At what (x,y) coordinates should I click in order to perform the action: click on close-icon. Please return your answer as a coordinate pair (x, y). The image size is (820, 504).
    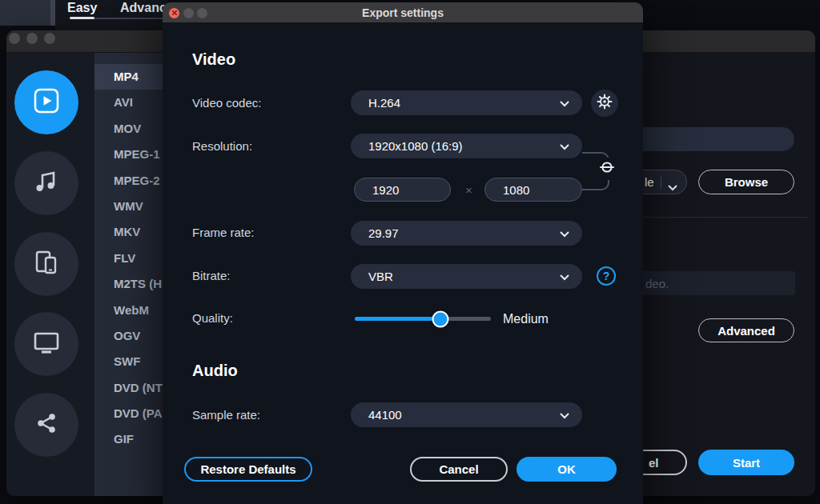
    Looking at the image, I should click on (175, 13).